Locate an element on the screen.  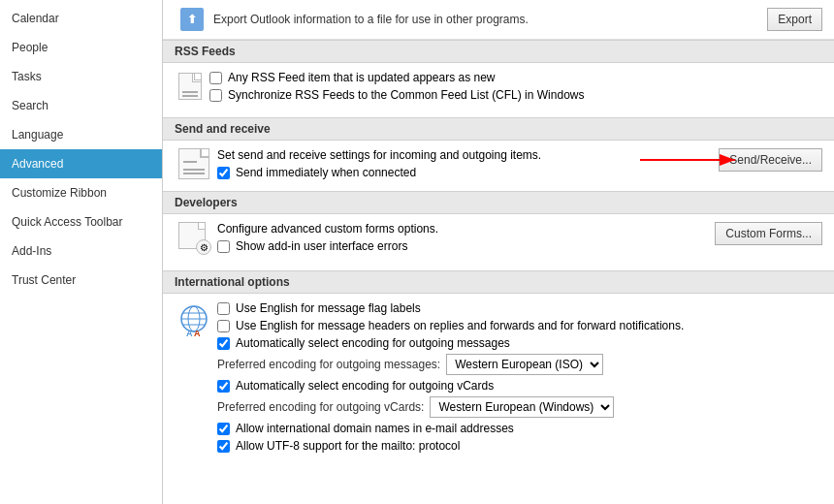
rss-label-2: Synchronize RSS Feeds to the Common Feed… is located at coordinates (405, 95).